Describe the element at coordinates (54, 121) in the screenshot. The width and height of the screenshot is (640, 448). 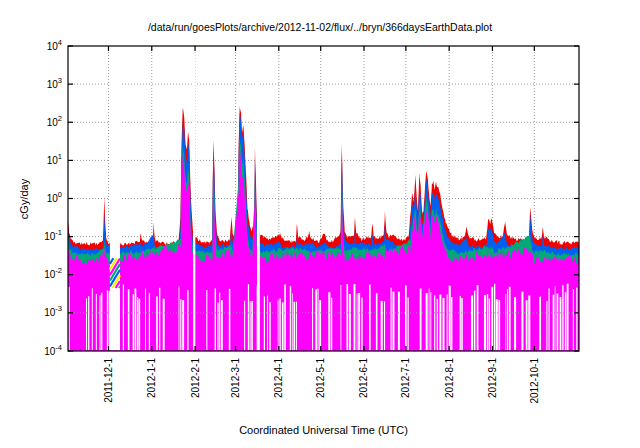
I see `svg-text: 102` at that location.